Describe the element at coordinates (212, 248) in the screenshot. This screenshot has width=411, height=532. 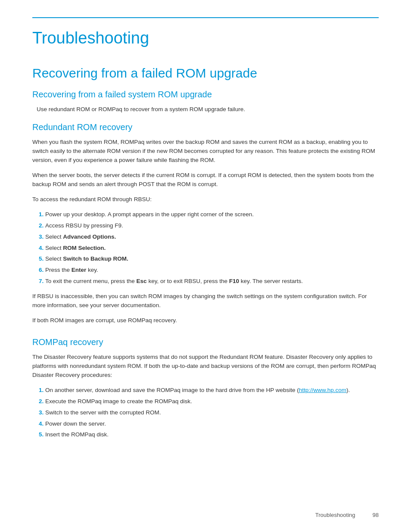
I see `redundant-steps-list: Power up your desktop. A prompt appears …` at that location.